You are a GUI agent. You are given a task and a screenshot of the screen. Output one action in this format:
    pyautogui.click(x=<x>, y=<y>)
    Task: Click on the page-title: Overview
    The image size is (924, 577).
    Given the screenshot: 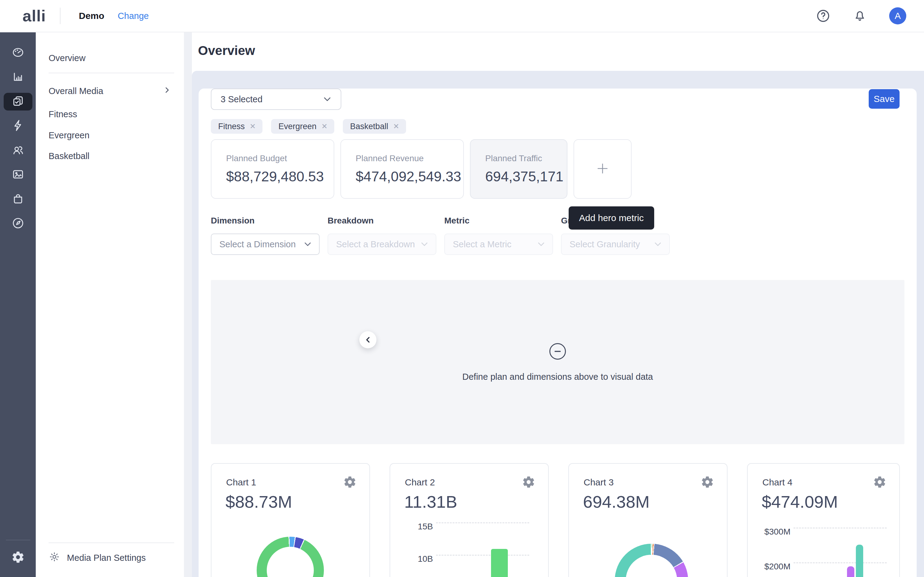 What is the action you would take?
    pyautogui.click(x=227, y=51)
    